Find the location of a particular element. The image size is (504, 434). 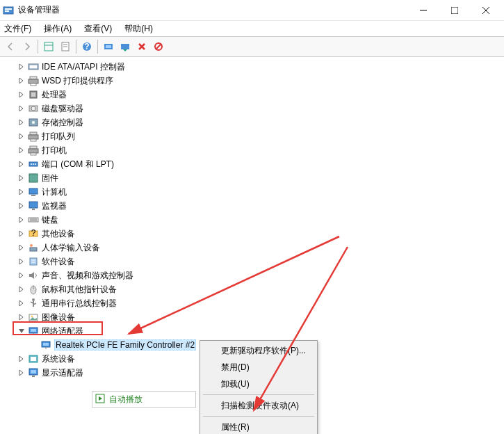

menu-view: 查看(V) is located at coordinates (98, 29).